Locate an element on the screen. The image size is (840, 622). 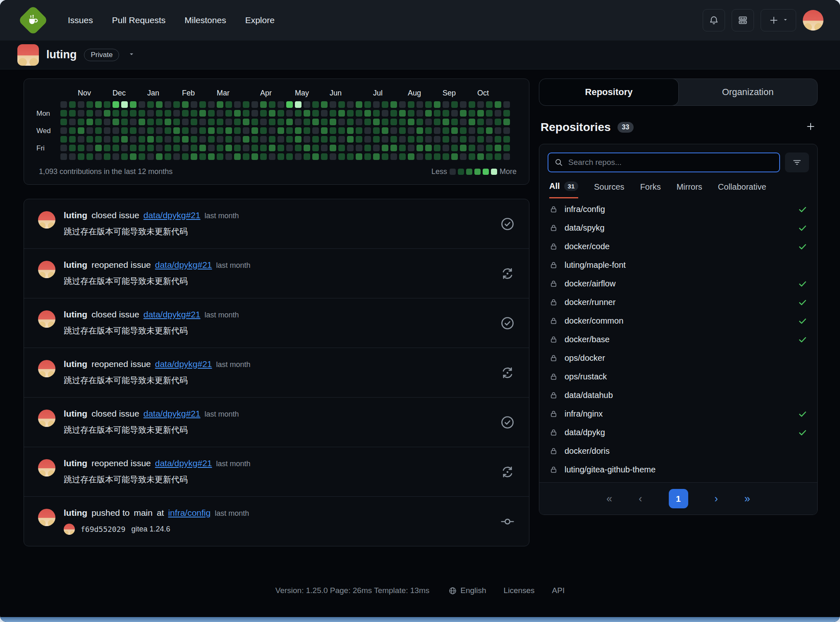
current-page-button: 1 is located at coordinates (678, 498).